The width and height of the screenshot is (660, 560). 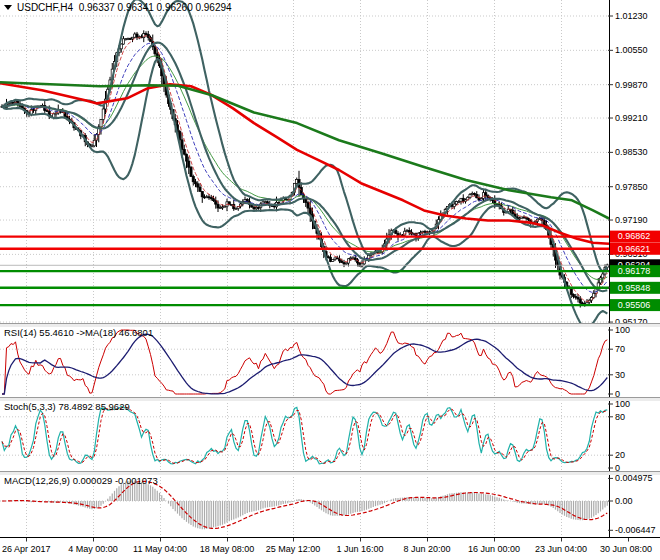 I want to click on stoch-indicator-label: Stoch(5,3,3) 78.4892 85.9629, so click(x=67, y=406).